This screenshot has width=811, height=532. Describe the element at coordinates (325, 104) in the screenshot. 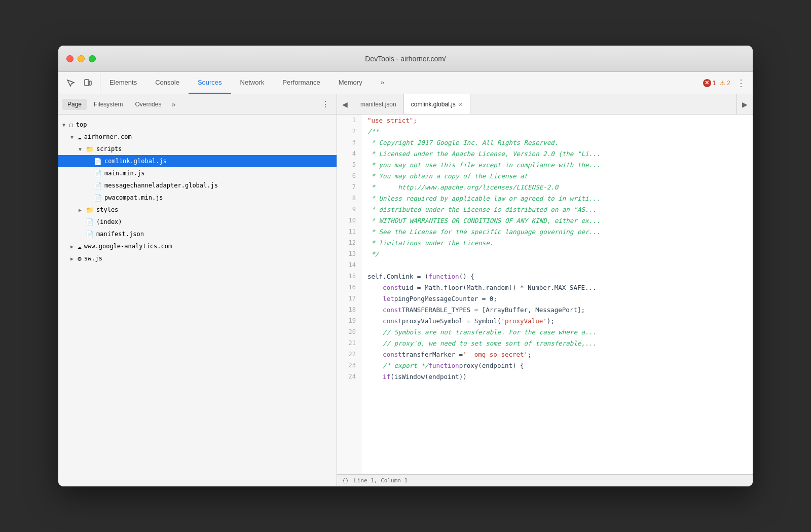

I see `panel-settings-icon: ⋮` at that location.